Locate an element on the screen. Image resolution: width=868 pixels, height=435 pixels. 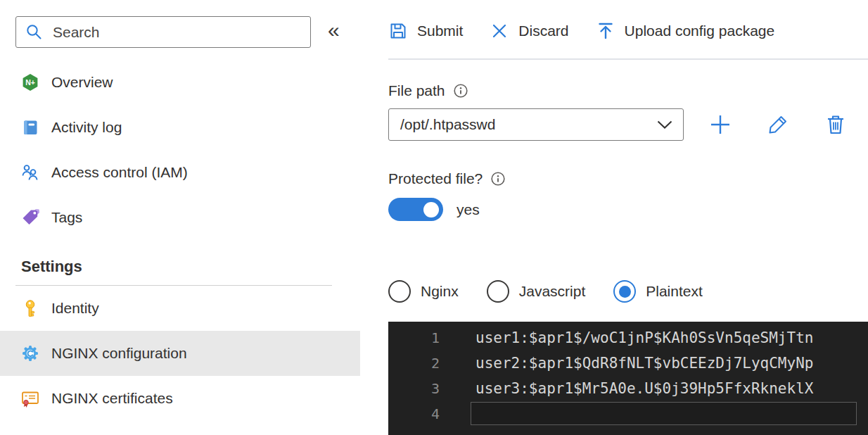
upload-config-package-button: Upload config package is located at coordinates (685, 31).